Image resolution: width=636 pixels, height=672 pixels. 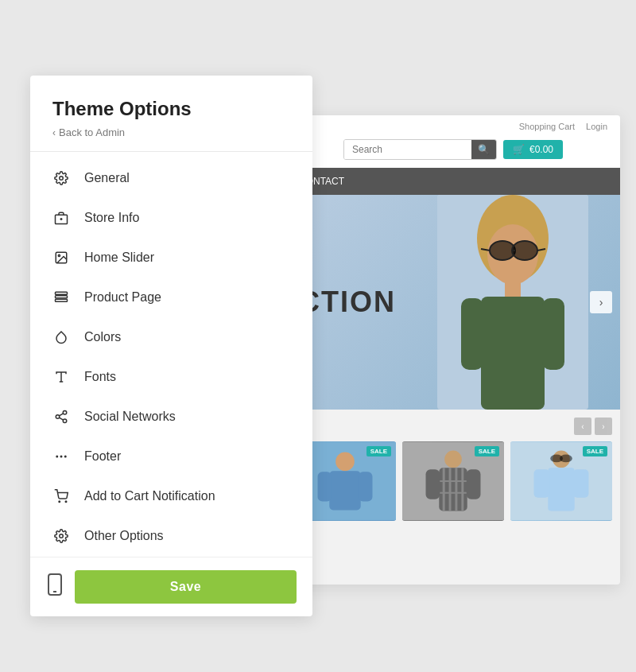 What do you see at coordinates (533, 150) in the screenshot?
I see `cart-button: 🛒 €0.00` at bounding box center [533, 150].